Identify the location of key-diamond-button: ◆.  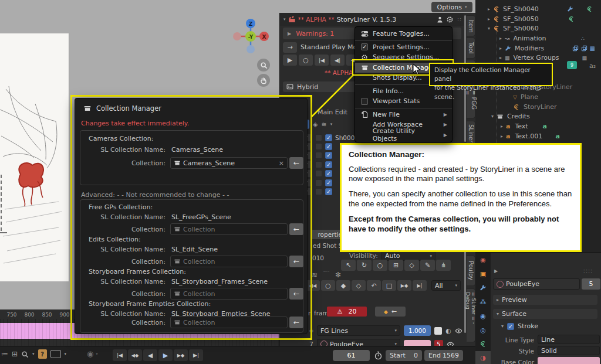
(343, 285).